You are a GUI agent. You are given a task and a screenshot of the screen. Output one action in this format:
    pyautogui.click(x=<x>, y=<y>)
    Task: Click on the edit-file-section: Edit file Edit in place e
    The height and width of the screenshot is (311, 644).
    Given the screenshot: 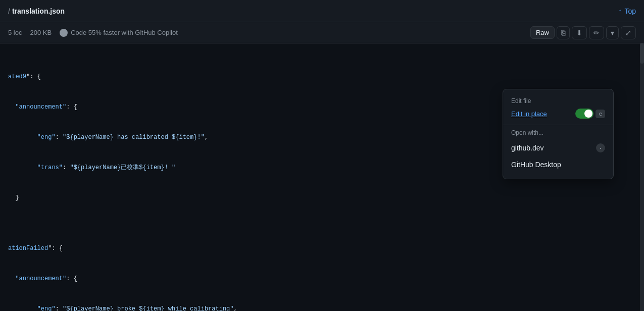 What is the action you would take?
    pyautogui.click(x=558, y=109)
    